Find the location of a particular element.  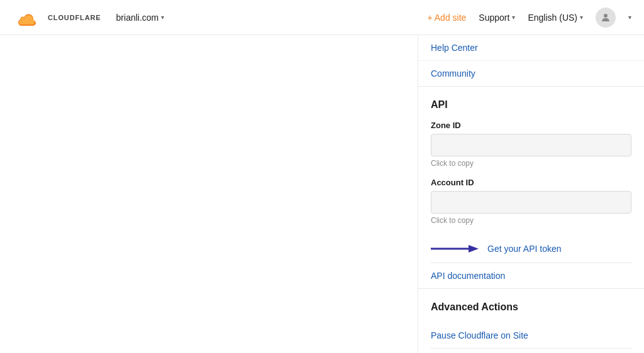

logo-text: CLOUDFLARE is located at coordinates (74, 18).